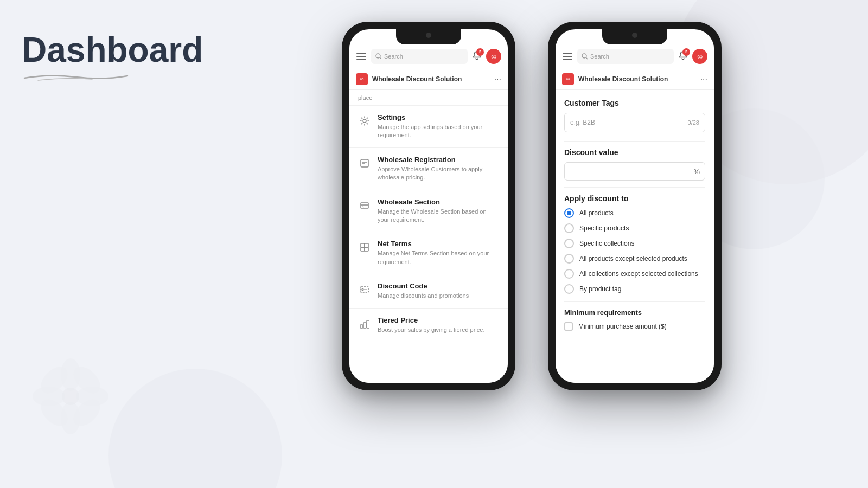  What do you see at coordinates (697, 171) in the screenshot?
I see `discount-suffix: %` at bounding box center [697, 171].